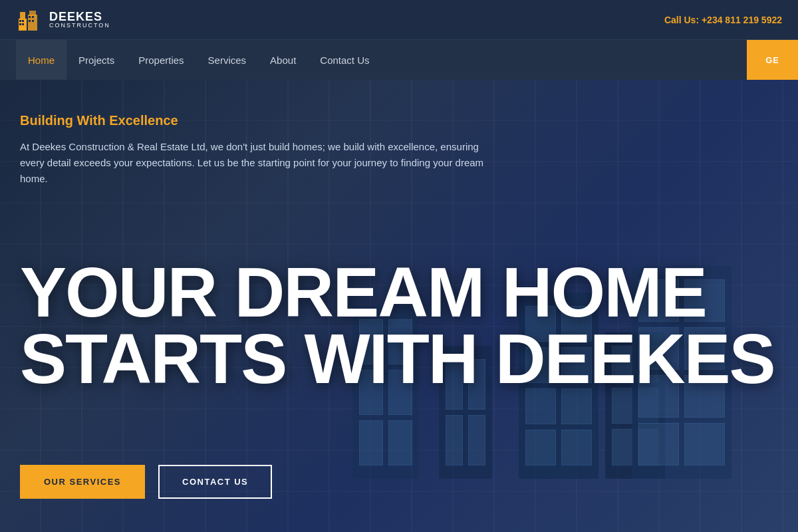 The height and width of the screenshot is (532, 798). What do you see at coordinates (161, 60) in the screenshot?
I see `nav-item-properties: Properties` at bounding box center [161, 60].